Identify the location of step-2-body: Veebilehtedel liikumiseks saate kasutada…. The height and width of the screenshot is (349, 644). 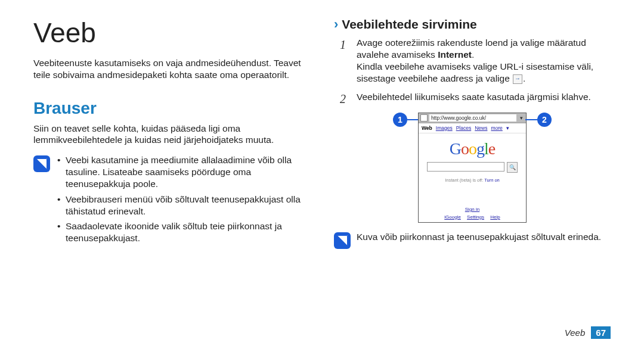
(484, 99).